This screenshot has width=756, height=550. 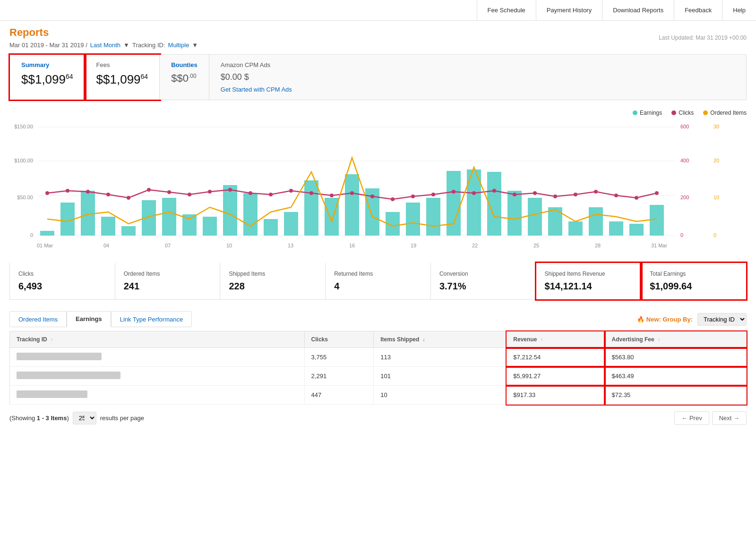 What do you see at coordinates (339, 340) in the screenshot?
I see `col-clicks: Clicks` at bounding box center [339, 340].